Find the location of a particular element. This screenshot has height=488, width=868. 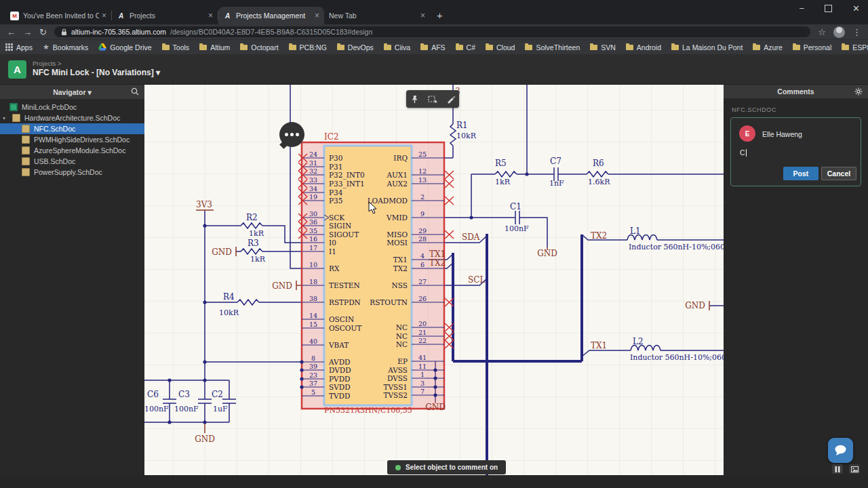

browser-tab-projects-management: A Projects Management × is located at coordinates (271, 16).